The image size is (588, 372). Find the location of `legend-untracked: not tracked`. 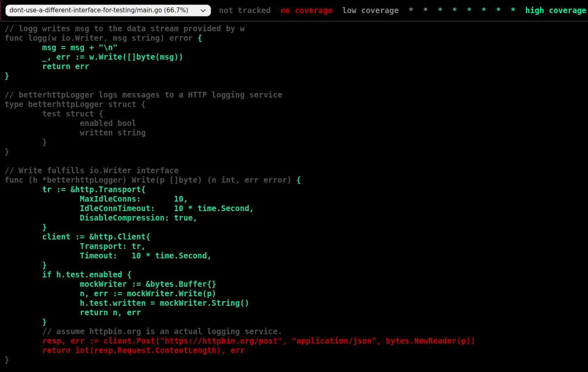

legend-untracked: not tracked is located at coordinates (245, 10).